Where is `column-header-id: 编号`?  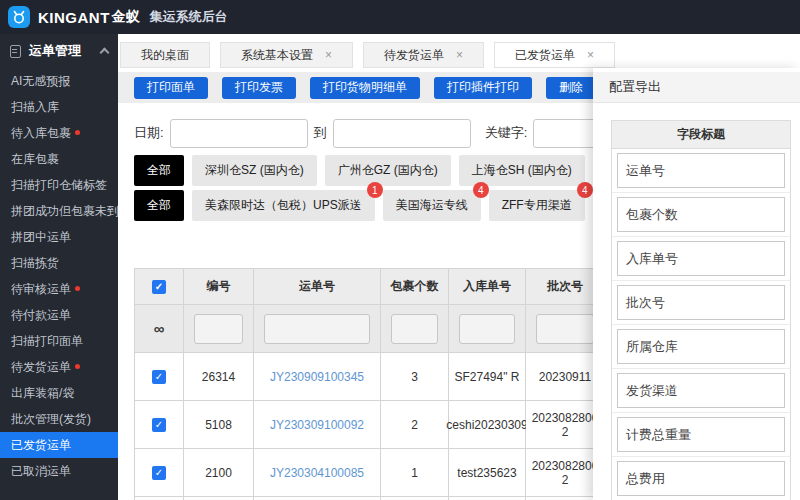
column-header-id: 编号 is located at coordinates (219, 287).